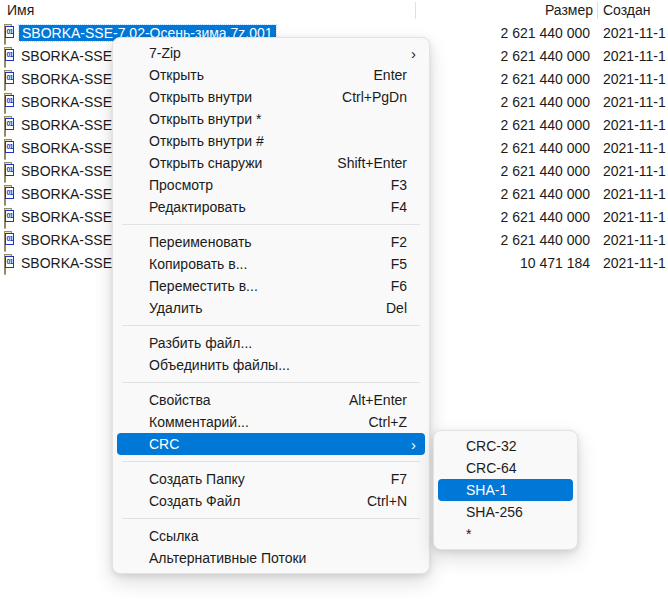 This screenshot has height=599, width=668. What do you see at coordinates (506, 490) in the screenshot?
I see `crc-submenu-item-2: SHA-1` at bounding box center [506, 490].